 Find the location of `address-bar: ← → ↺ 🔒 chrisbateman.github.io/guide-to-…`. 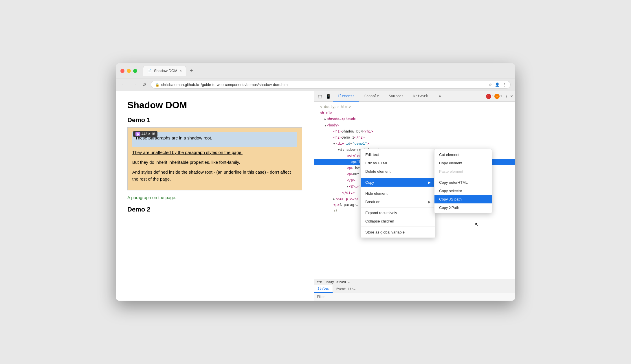

address-bar: ← → ↺ 🔒 chrisbateman.github.io/guide-to-… is located at coordinates (316, 85).